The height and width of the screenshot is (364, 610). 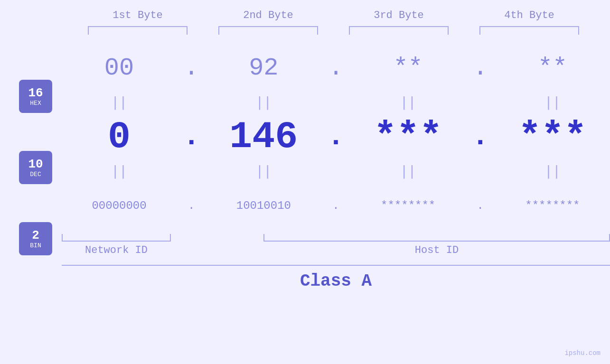 I want to click on bin-badge: 2 BIN, so click(x=36, y=239).